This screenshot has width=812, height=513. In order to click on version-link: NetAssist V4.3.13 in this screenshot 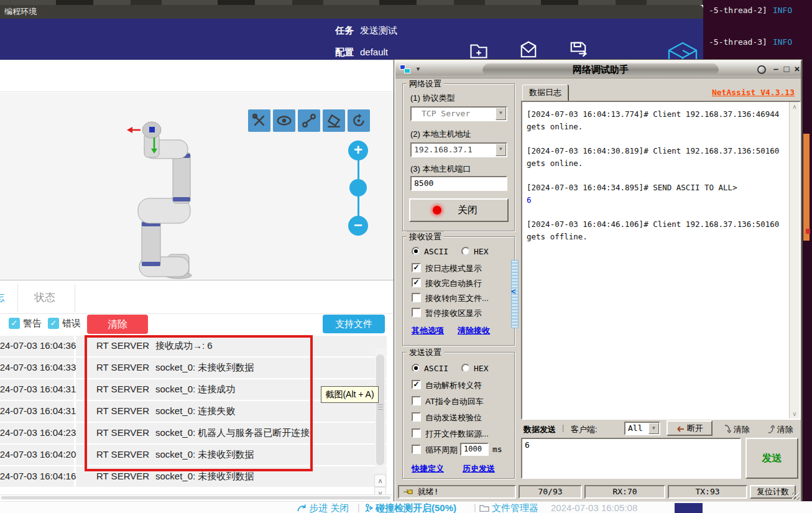, I will do `click(754, 92)`.